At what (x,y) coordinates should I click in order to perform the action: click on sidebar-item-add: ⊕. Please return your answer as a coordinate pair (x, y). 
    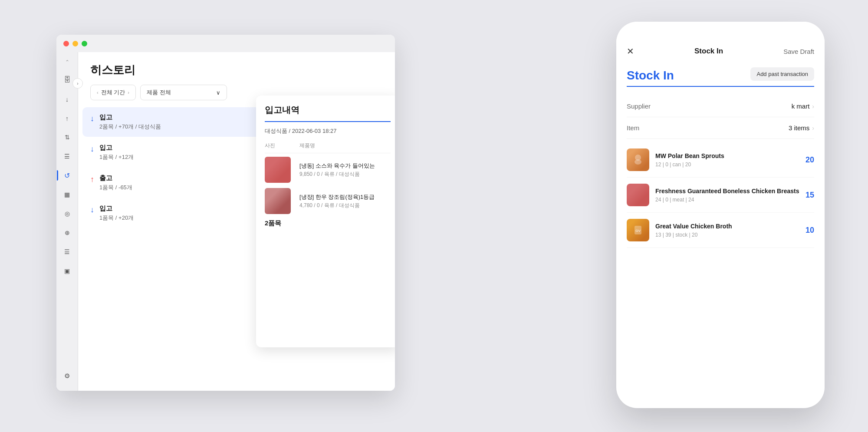
    Looking at the image, I should click on (67, 233).